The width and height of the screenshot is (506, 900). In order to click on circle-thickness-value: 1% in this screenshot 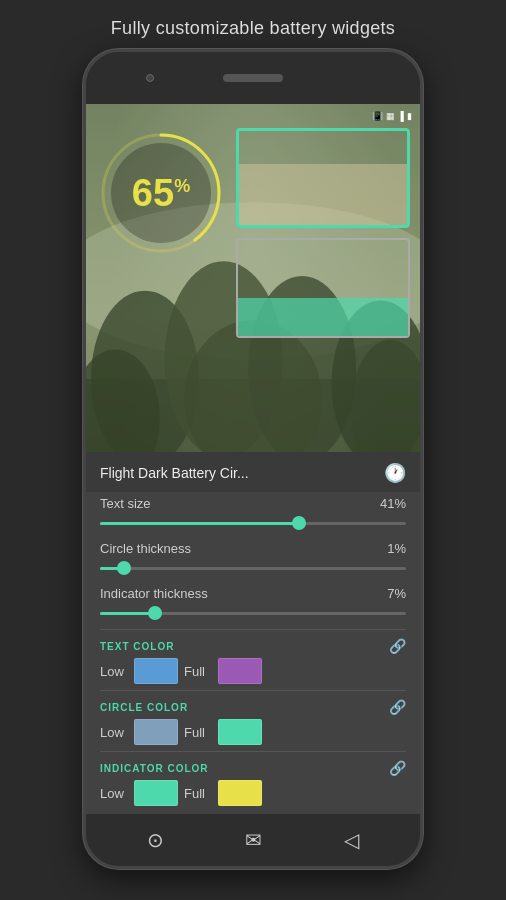, I will do `click(396, 548)`.